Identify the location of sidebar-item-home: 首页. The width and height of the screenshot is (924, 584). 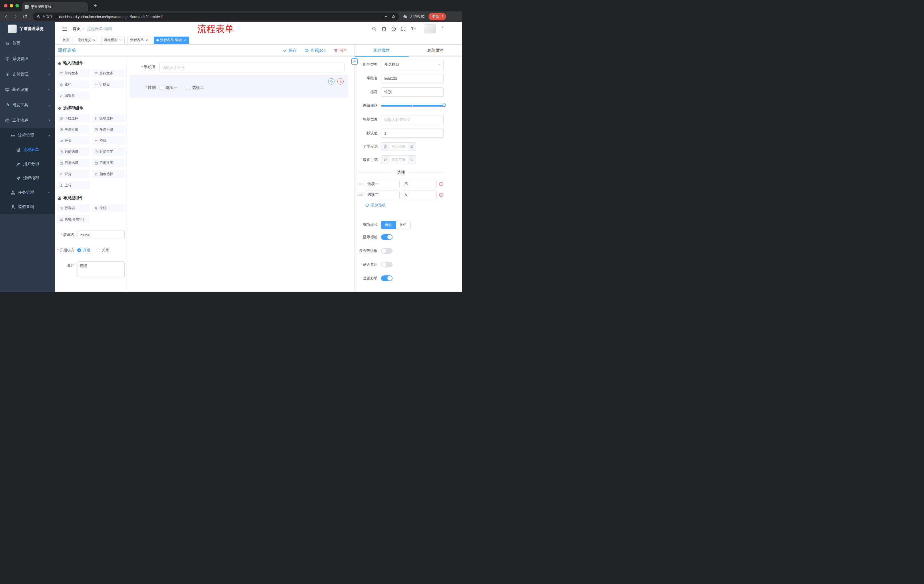
(28, 43).